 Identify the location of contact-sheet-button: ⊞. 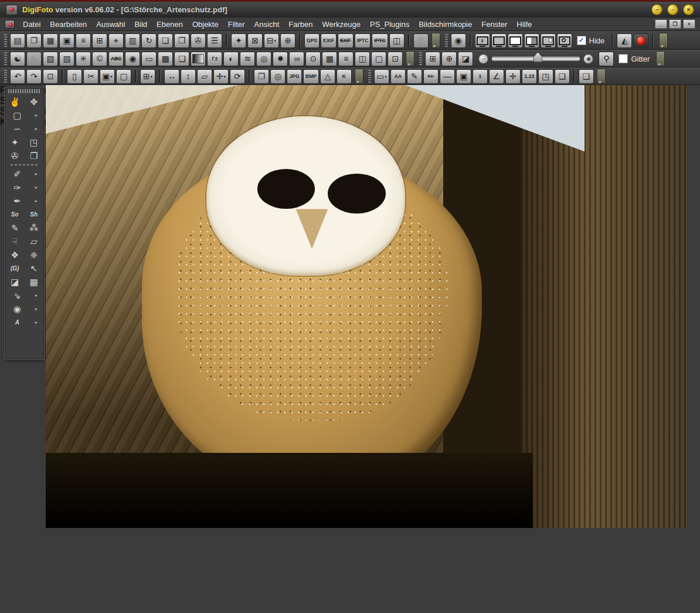
(100, 41).